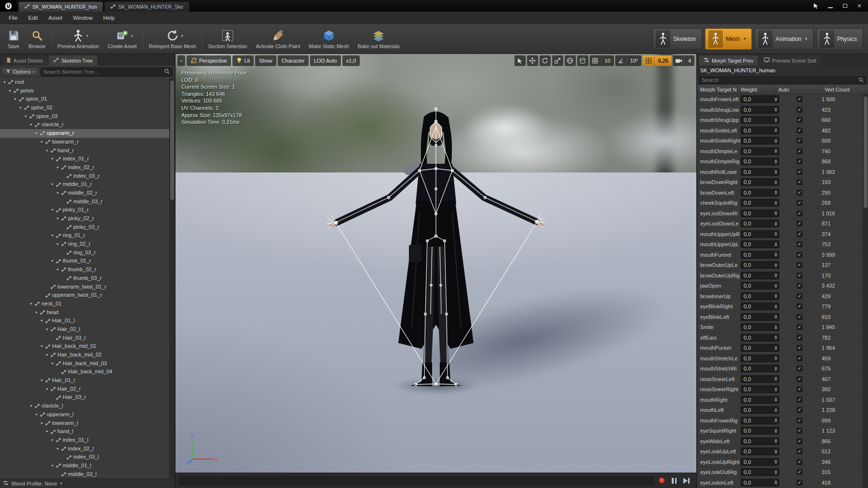 The image size is (868, 488). What do you see at coordinates (85, 270) in the screenshot?
I see `bone-row-thumb_02_r: ▼ thumb_02_r` at bounding box center [85, 270].